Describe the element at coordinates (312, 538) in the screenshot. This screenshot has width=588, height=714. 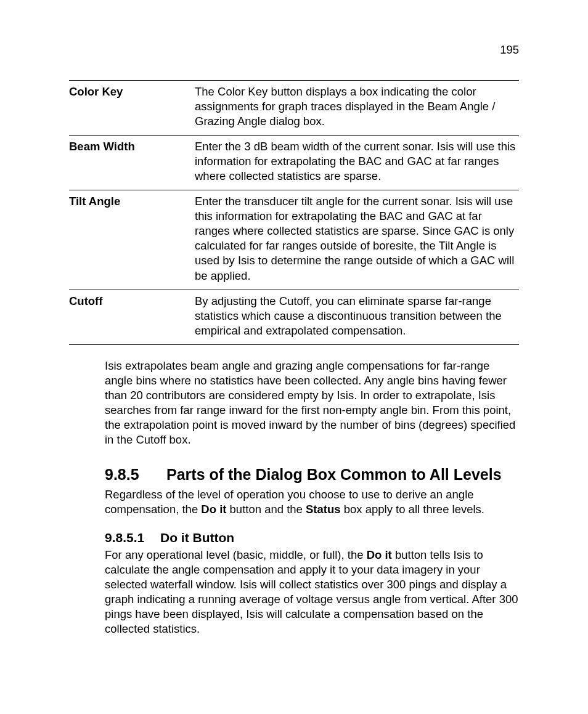
I see `subsection-heading: 9.8.5.1Do it Button` at that location.